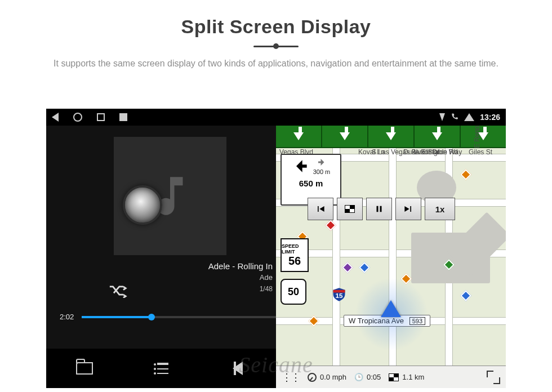  Describe the element at coordinates (161, 278) in the screenshot. I see `track-info: Adele - Rolling In Ade 1/48` at that location.